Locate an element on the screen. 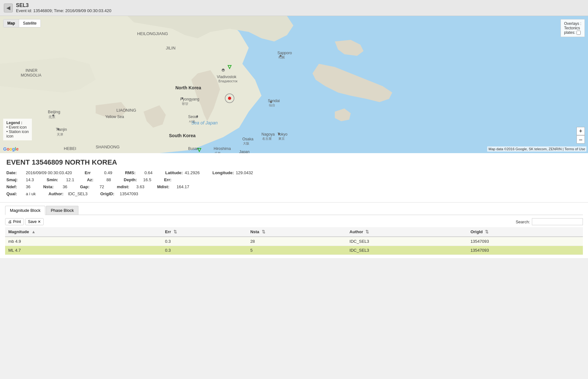 This screenshot has height=379, width=588. tab-magnitude: Magnitude Block is located at coordinates (25, 211).